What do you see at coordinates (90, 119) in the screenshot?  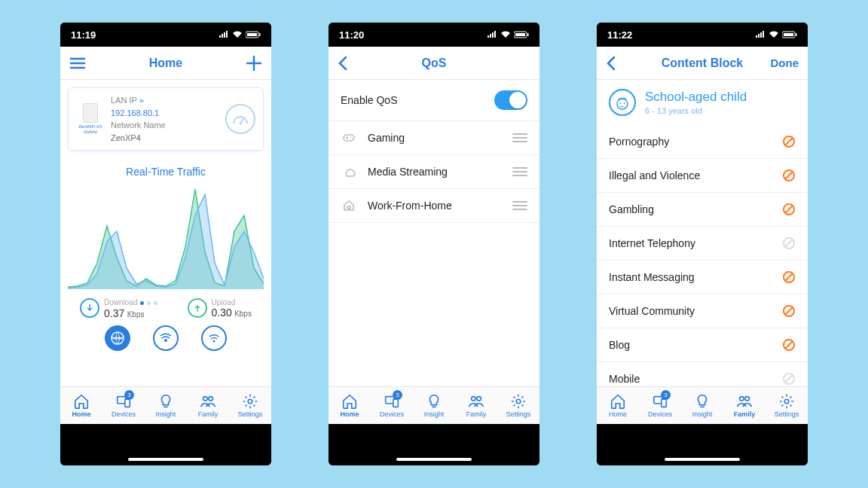 I see `router-image: ZenWiFi AX Hybrid` at bounding box center [90, 119].